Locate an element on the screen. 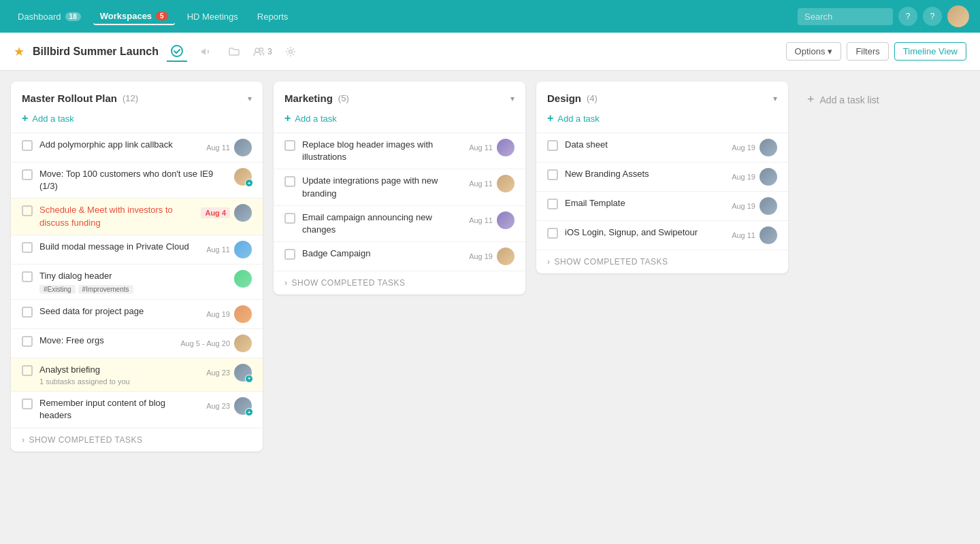 This screenshot has width=980, height=544. show-completed-label: SHOW COMPLETED TASKS is located at coordinates (348, 283).